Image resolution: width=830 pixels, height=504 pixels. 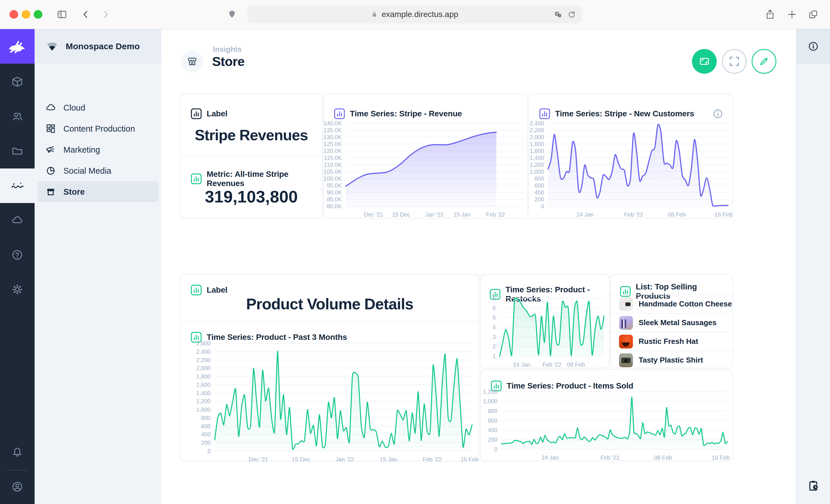 What do you see at coordinates (209, 114) in the screenshot?
I see `panel-header: Label` at bounding box center [209, 114].